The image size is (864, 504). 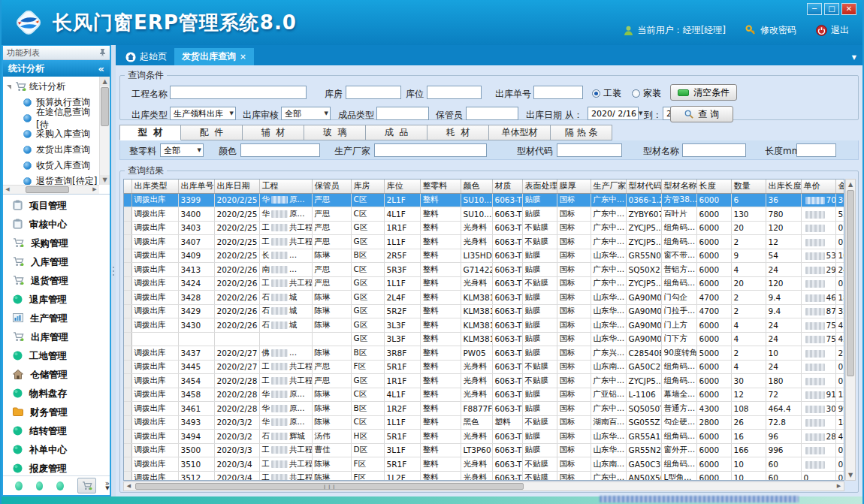 I want to click on tree-expander-icon, so click(x=9, y=87).